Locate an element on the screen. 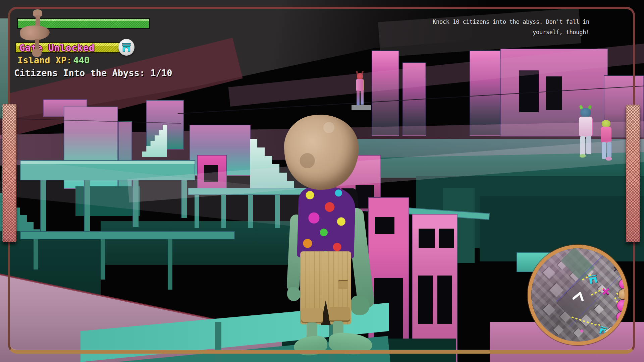  health-figure-icon is located at coordinates (36, 33).